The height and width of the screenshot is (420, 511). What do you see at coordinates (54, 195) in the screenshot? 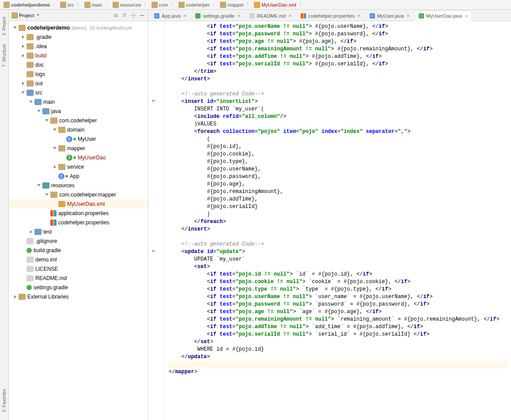
I see `package-icon` at bounding box center [54, 195].